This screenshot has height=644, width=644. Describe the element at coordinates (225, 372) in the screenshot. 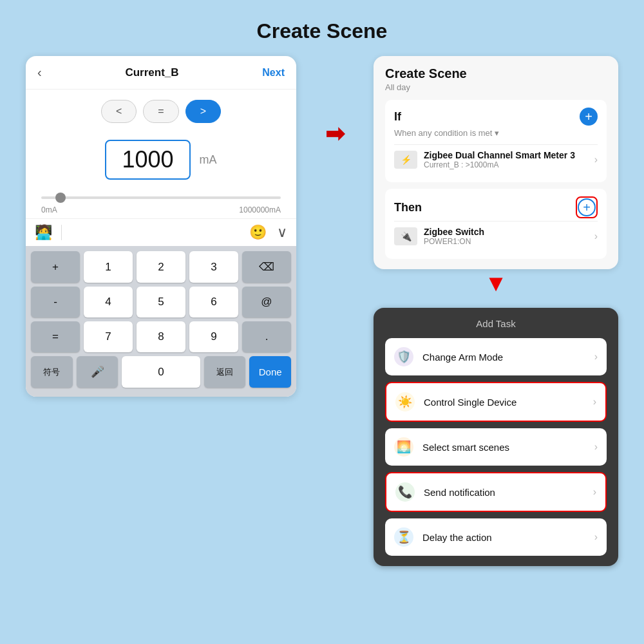

I see `key-return: 返回` at that location.